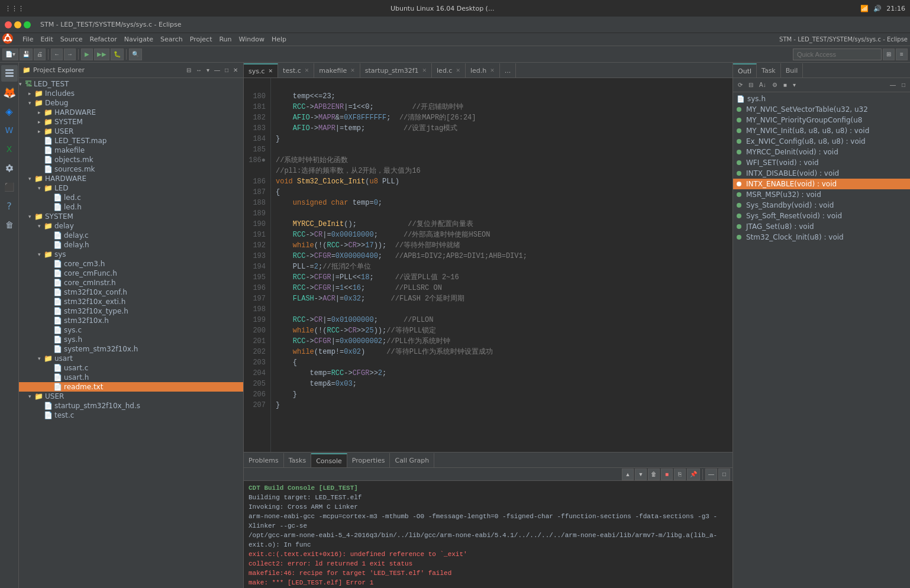 The height and width of the screenshot is (588, 910). Describe the element at coordinates (9, 225) in the screenshot. I see `rail-trash: 🗑` at that location.